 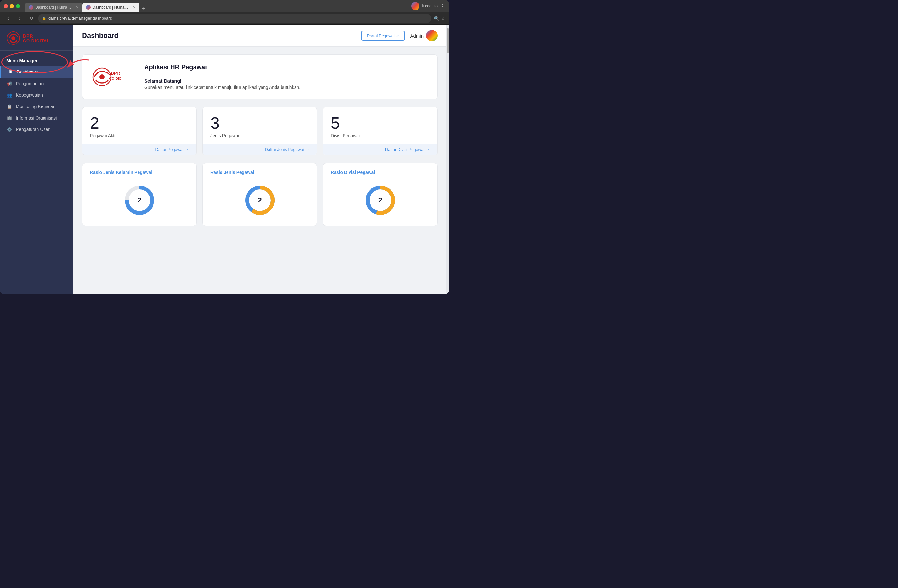 I want to click on welcome-logo: BPR GO DIGITAL, so click(x=107, y=77).